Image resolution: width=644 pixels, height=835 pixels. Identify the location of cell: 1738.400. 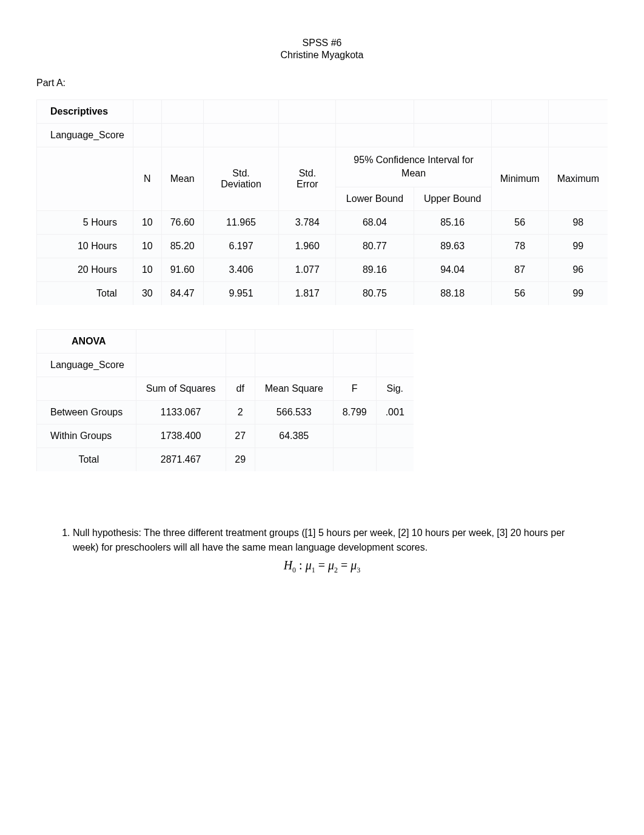
(181, 435).